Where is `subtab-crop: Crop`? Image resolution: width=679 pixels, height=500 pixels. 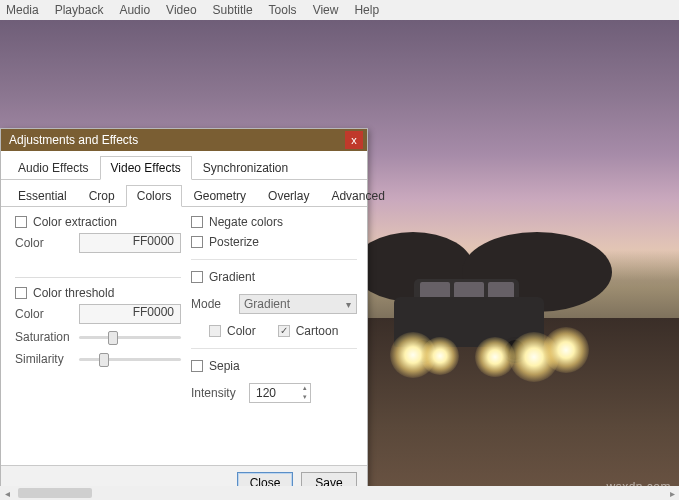 subtab-crop: Crop is located at coordinates (102, 196).